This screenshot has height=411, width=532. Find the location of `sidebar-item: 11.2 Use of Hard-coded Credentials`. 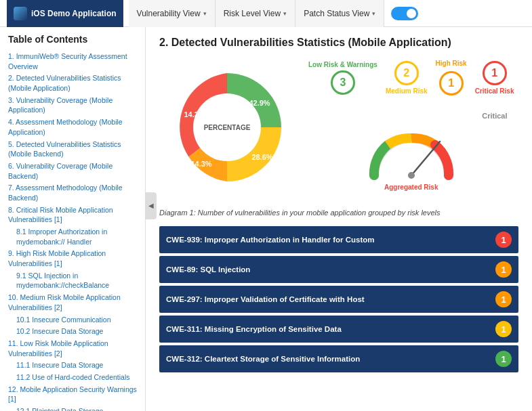

sidebar-item: 11.2 Use of Hard-coded Credentials is located at coordinates (73, 378).